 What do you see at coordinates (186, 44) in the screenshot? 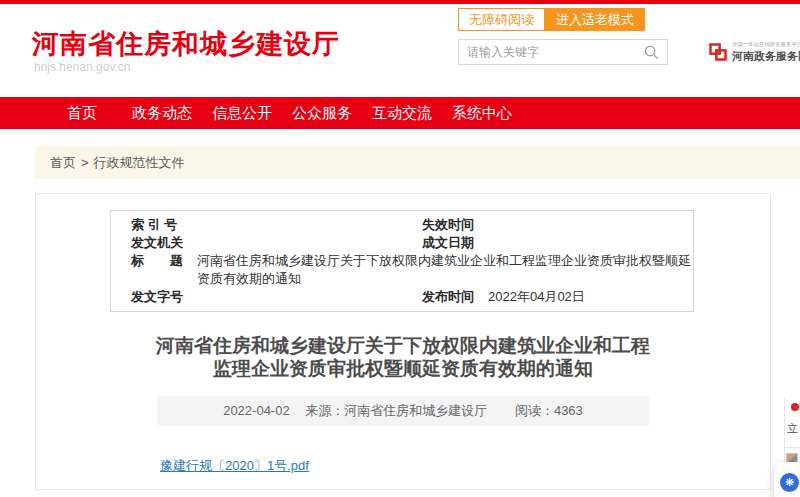
I see `site-title: 河南省住房和城乡建设厅` at bounding box center [186, 44].